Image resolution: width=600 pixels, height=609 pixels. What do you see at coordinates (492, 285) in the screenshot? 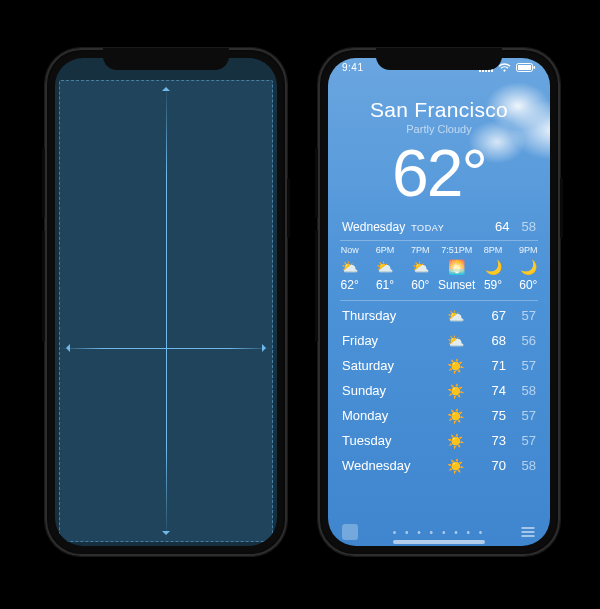
I see `hour-value: 59°` at bounding box center [492, 285].